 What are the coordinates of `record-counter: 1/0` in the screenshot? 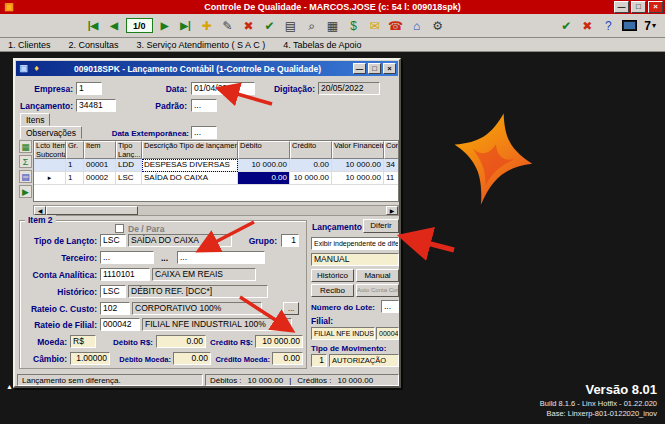 It's located at (140, 26).